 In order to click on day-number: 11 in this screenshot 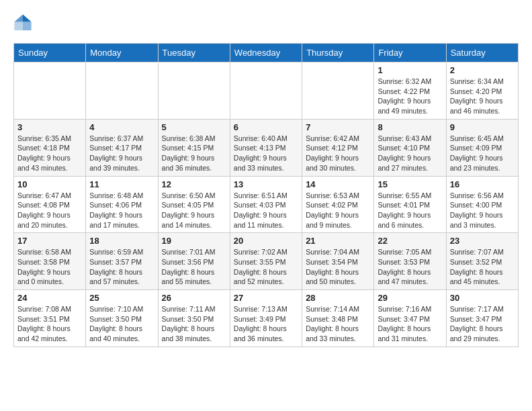, I will do `click(122, 184)`.